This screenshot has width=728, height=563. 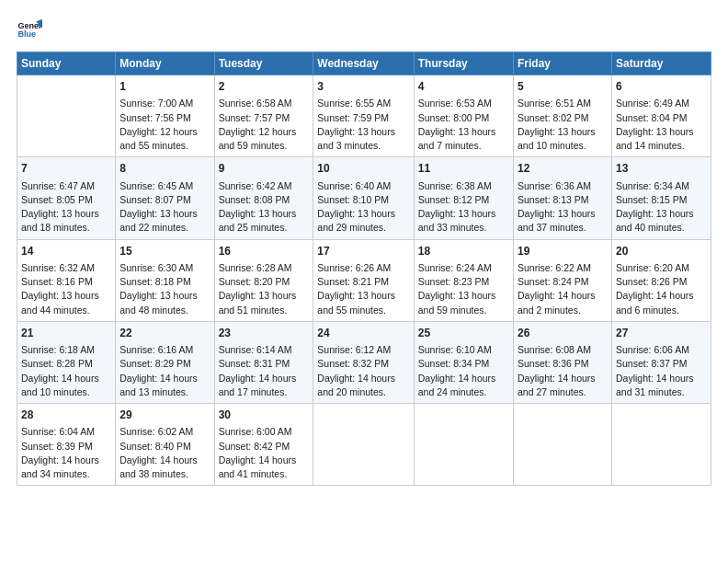 What do you see at coordinates (661, 116) in the screenshot?
I see `day-cell: 6Sunrise: 6:49 AMSunset: 8:04 PMDaylight…` at bounding box center [661, 116].